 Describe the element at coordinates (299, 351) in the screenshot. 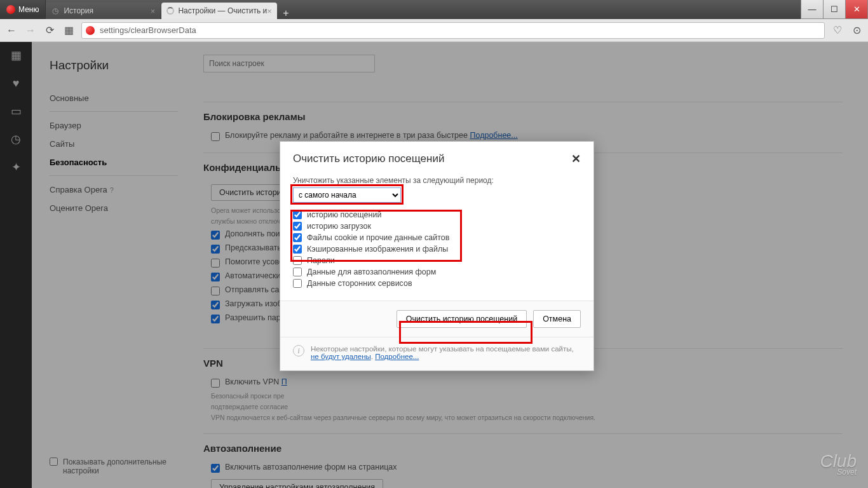

I see `info-icon: i` at that location.